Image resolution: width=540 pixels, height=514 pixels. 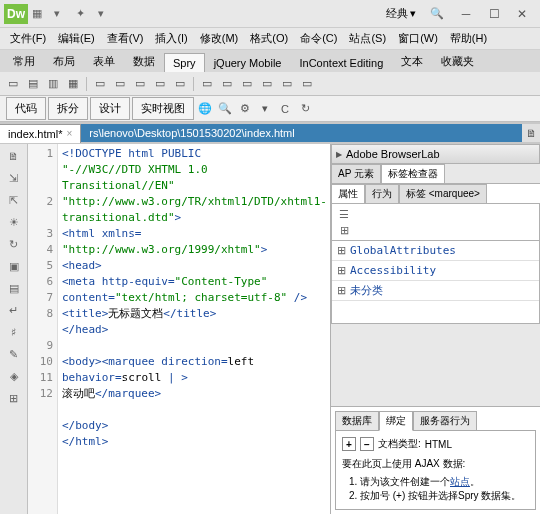 What do you see at coordinates (445, 421) in the screenshot?
I see `bindings-tab: 服务器行为` at bounding box center [445, 421].